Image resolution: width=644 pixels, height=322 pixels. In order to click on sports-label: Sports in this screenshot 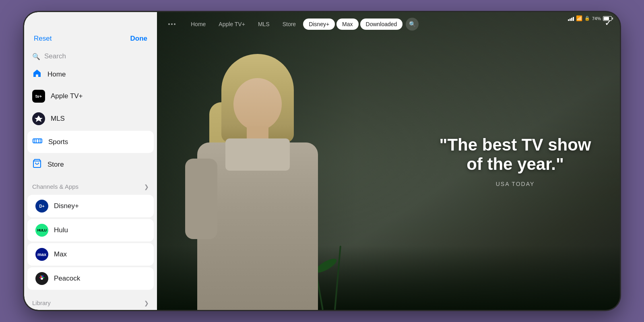, I will do `click(58, 142)`.